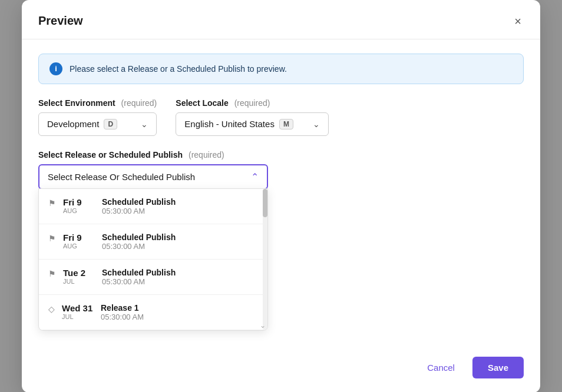 The width and height of the screenshot is (562, 392). What do you see at coordinates (252, 124) in the screenshot?
I see `locale-select: English - United States M ⌄` at bounding box center [252, 124].